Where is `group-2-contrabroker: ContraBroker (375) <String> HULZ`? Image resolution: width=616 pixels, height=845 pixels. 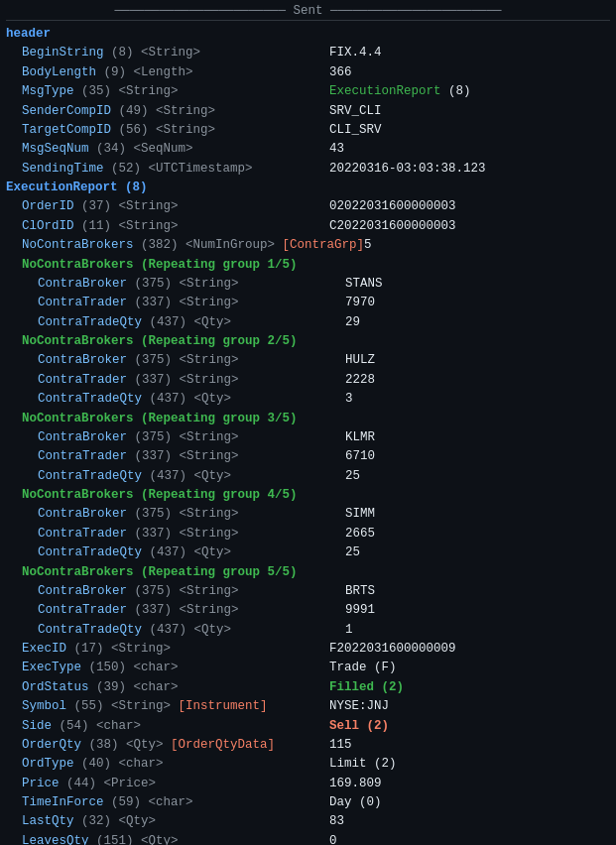
group-2-contrabroker: ContraBroker (375) <String> HULZ is located at coordinates (308, 361).